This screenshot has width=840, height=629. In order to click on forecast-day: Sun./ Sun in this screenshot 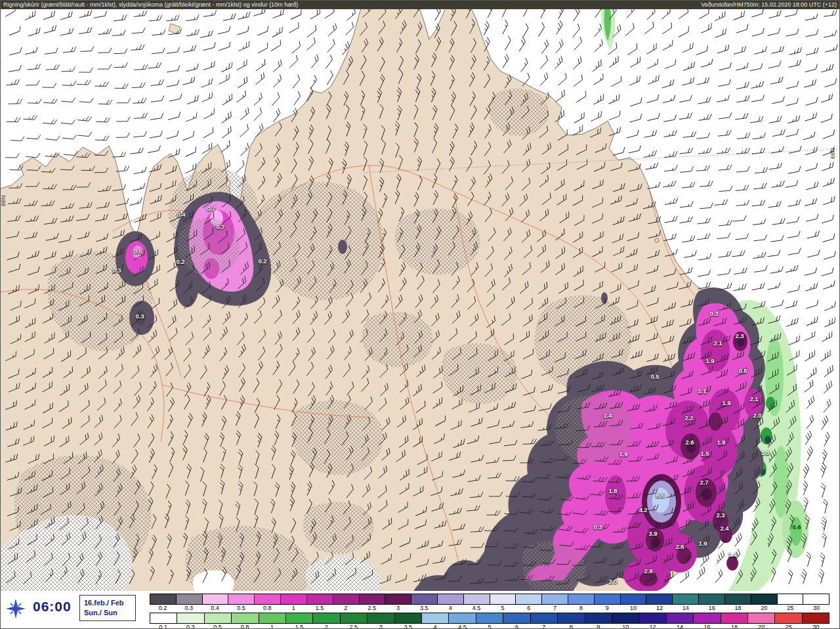, I will do `click(108, 613)`.